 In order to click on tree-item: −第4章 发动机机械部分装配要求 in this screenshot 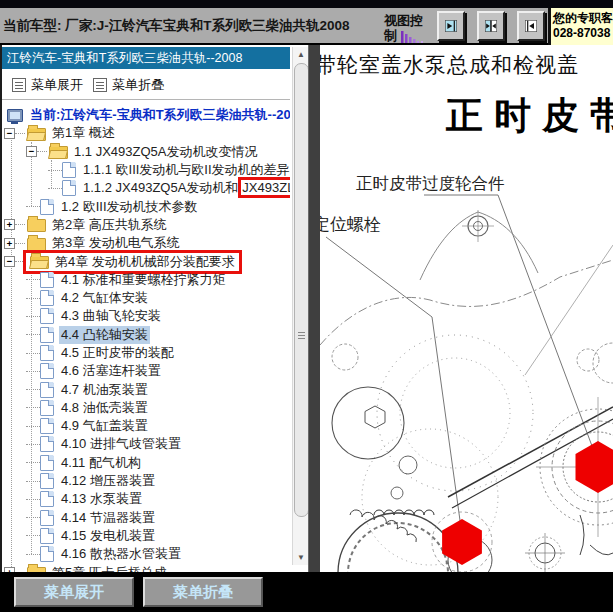, I will do `click(146, 261)`.